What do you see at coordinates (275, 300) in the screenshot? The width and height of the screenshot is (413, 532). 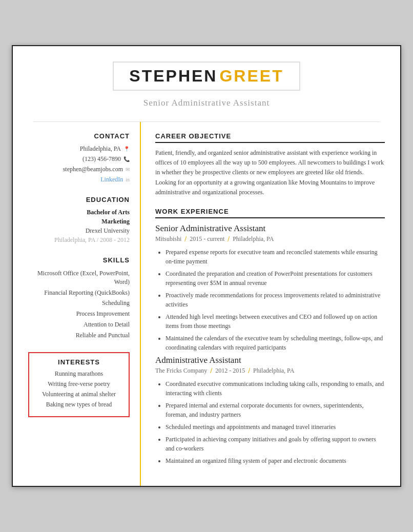 I see `job-bullets-1: Prepared expense reports for executive t…` at bounding box center [275, 300].